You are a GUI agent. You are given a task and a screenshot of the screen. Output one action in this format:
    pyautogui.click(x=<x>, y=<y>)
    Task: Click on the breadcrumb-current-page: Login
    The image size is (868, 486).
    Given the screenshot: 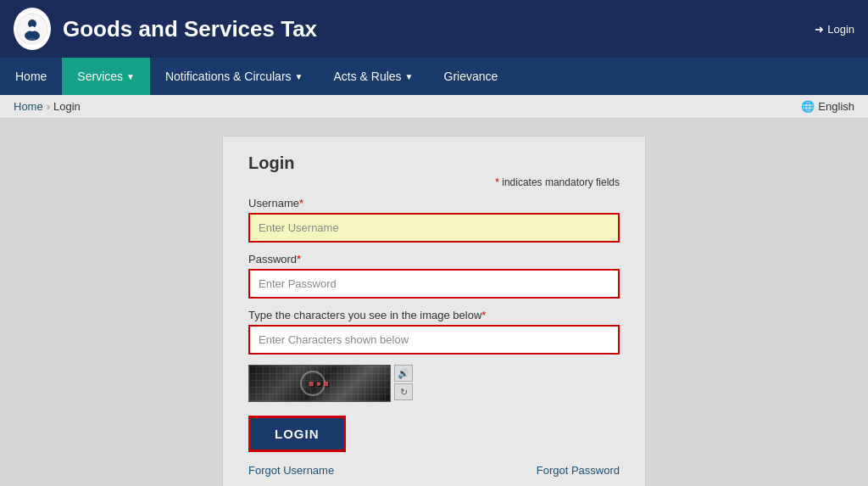 What is the action you would take?
    pyautogui.click(x=67, y=107)
    